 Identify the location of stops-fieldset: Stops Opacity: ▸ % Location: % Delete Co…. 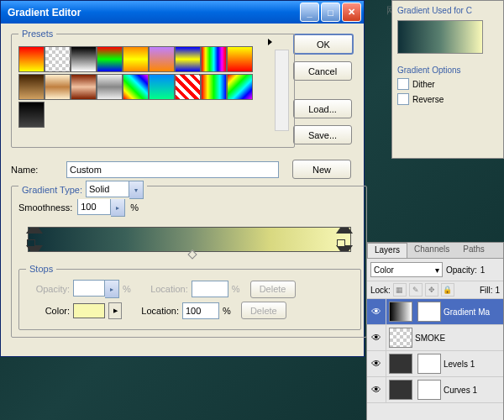
(190, 299).